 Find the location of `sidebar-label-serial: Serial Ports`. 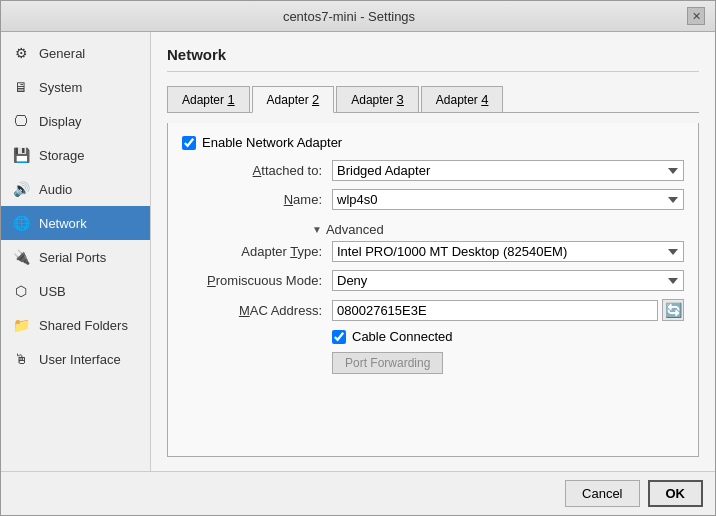

sidebar-label-serial: Serial Ports is located at coordinates (72, 258).